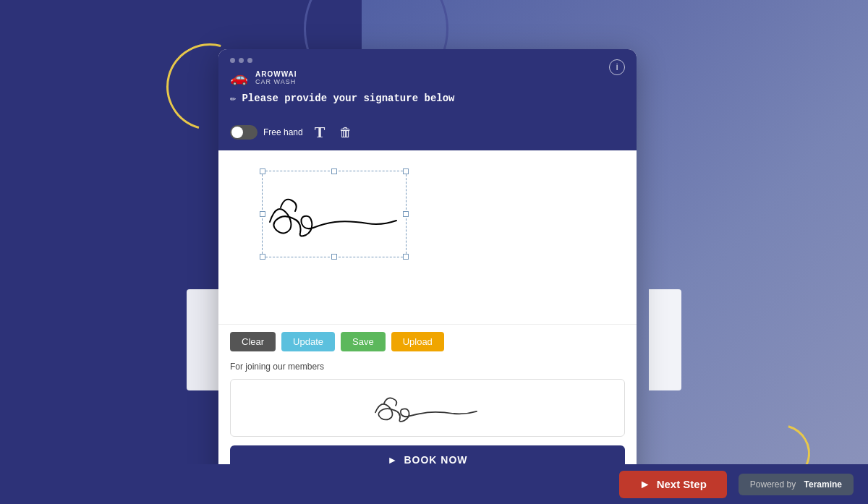  What do you see at coordinates (406, 171) in the screenshot?
I see `handle-top-right` at bounding box center [406, 171].